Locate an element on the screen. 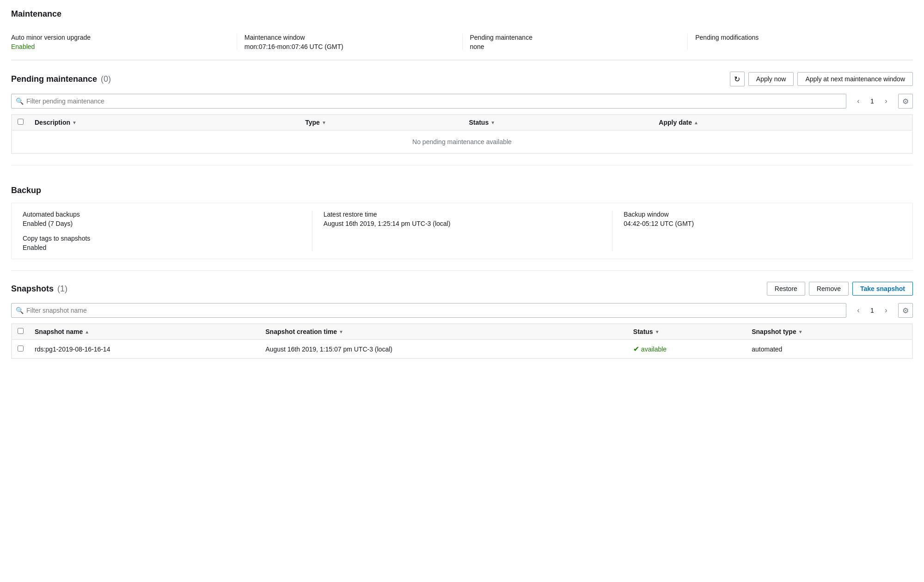 The image size is (924, 582). pending-search-container: 🔍 is located at coordinates (429, 101).